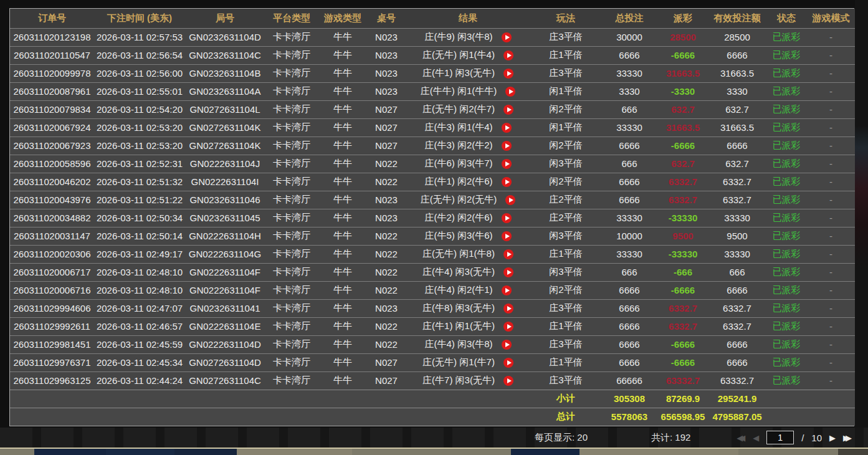 Image resolution: width=868 pixels, height=455 pixels. What do you see at coordinates (140, 254) in the screenshot?
I see `cell-bet-time: 2026-03-11 02:49:17` at bounding box center [140, 254].